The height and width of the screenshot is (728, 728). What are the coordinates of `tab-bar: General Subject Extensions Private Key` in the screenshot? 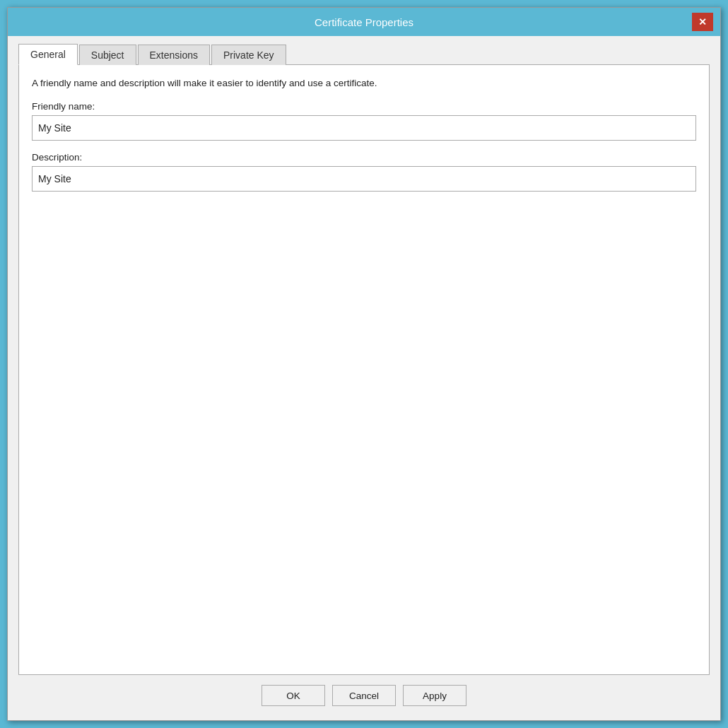 It's located at (364, 54).